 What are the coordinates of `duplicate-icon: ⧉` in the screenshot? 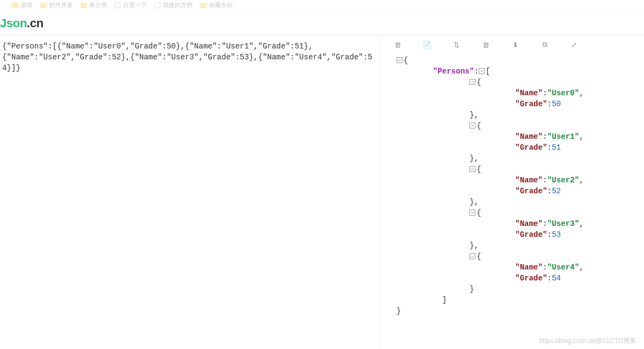 It's located at (545, 45).